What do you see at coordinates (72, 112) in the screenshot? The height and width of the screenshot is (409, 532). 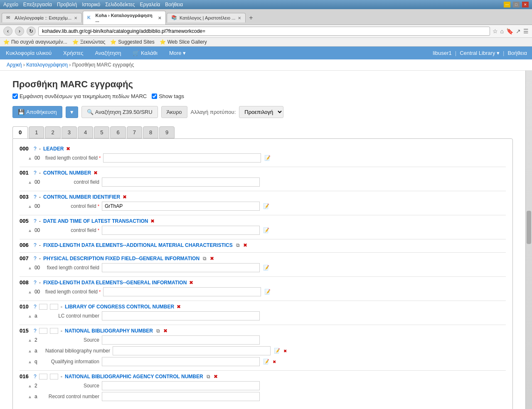 I see `save-dropdown-button: ▼` at bounding box center [72, 112].